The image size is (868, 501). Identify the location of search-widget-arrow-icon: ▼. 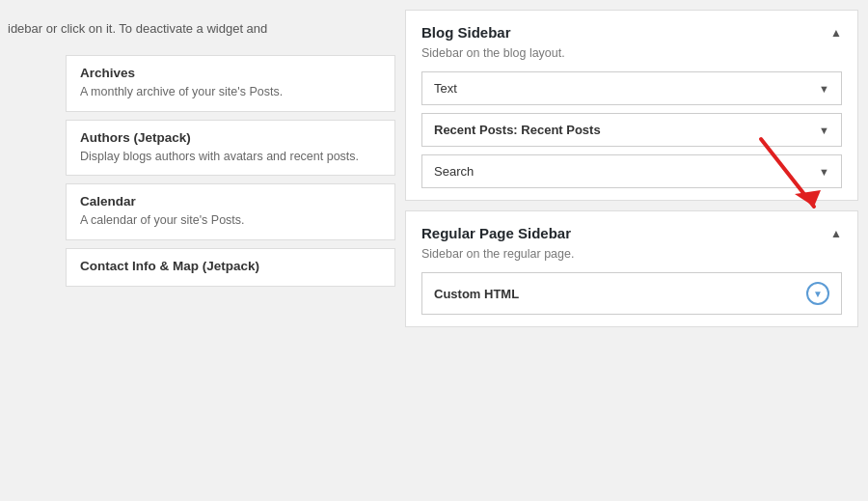
(824, 172).